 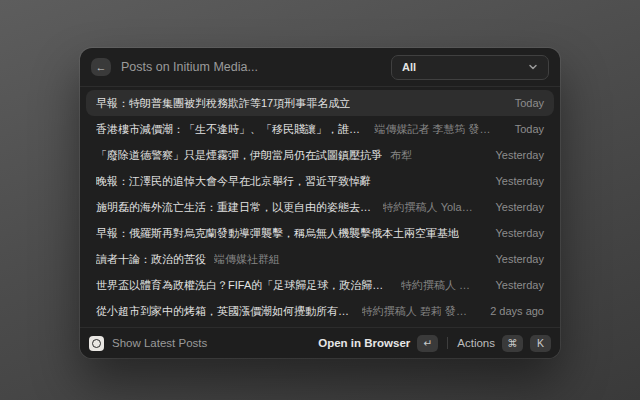 I want to click on list-item: 早報：特朗普集團被判稅務欺詐等17項刑事罪名成立 Today, so click(x=320, y=103).